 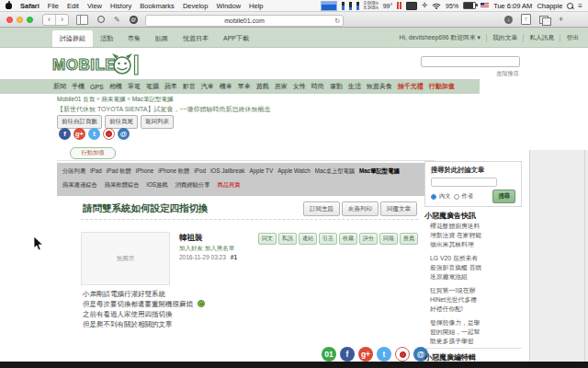 What do you see at coordinates (196, 6) in the screenshot?
I see `menu-develop: Develop` at bounding box center [196, 6].